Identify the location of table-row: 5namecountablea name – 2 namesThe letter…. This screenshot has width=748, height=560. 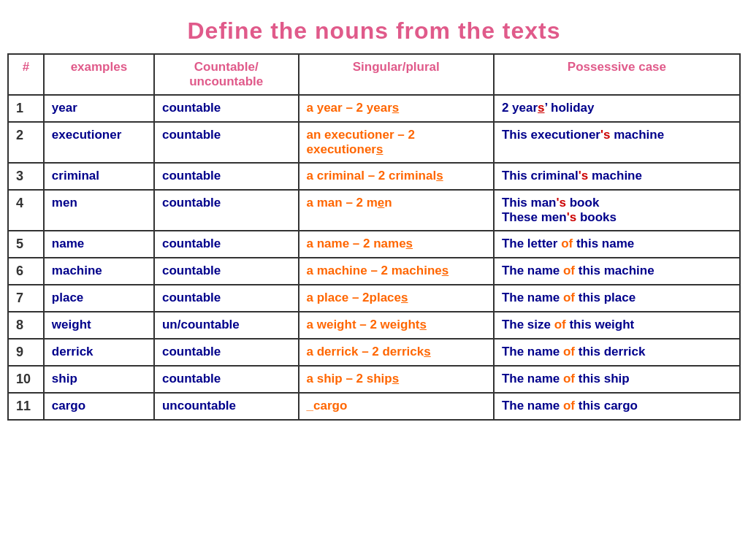
(374, 244).